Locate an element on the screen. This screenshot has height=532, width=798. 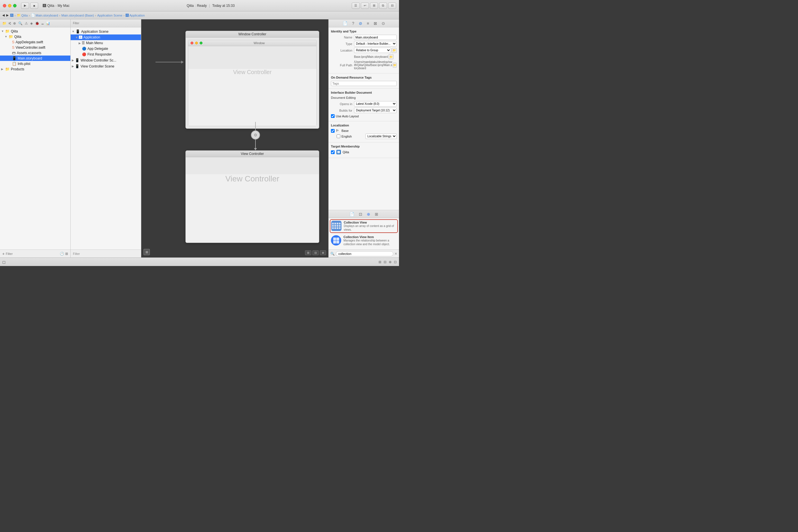
bc-item-4: Application Scene is located at coordinates (110, 15).